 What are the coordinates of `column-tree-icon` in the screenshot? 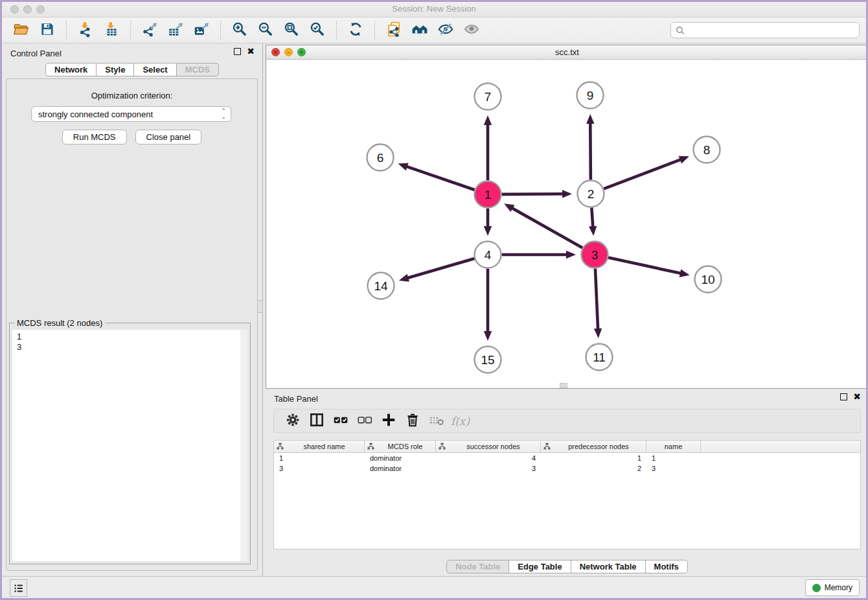 It's located at (371, 447).